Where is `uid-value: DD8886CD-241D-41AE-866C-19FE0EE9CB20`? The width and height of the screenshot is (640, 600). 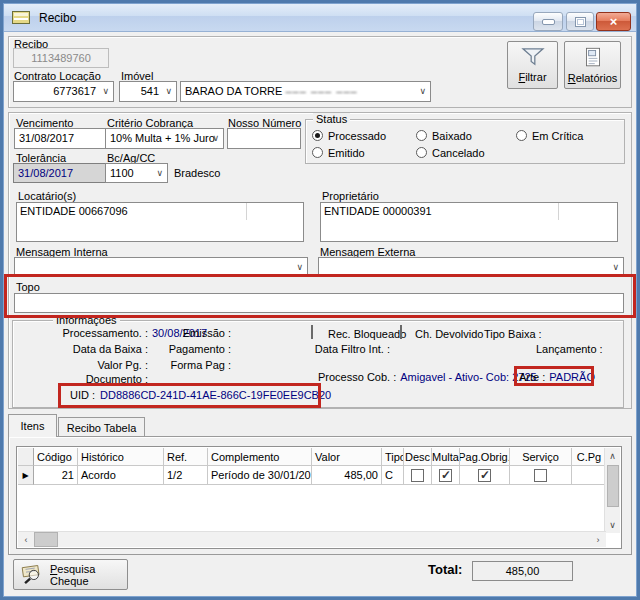
uid-value: DD8886CD-241D-41AE-866C-19FE0EE9CB20 is located at coordinates (216, 395).